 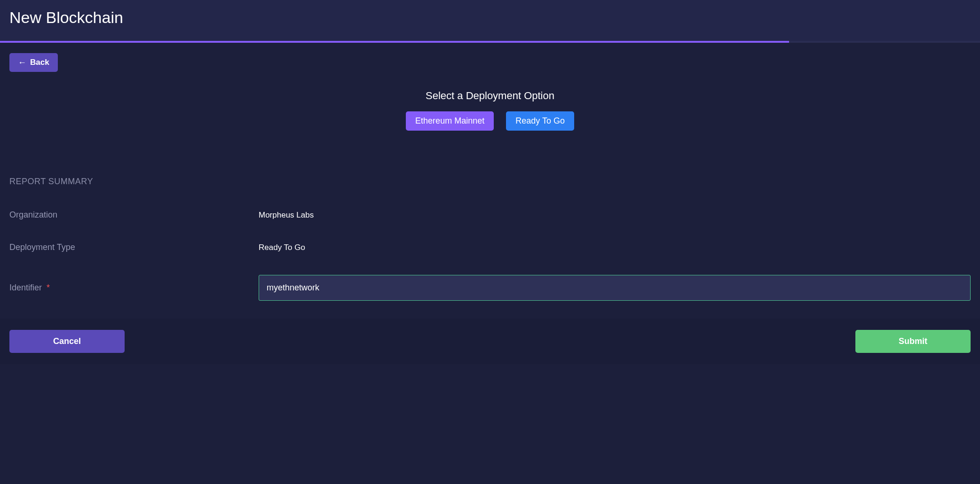 I want to click on deployment-type-row: Deployment Type Ready To Go, so click(x=490, y=247).